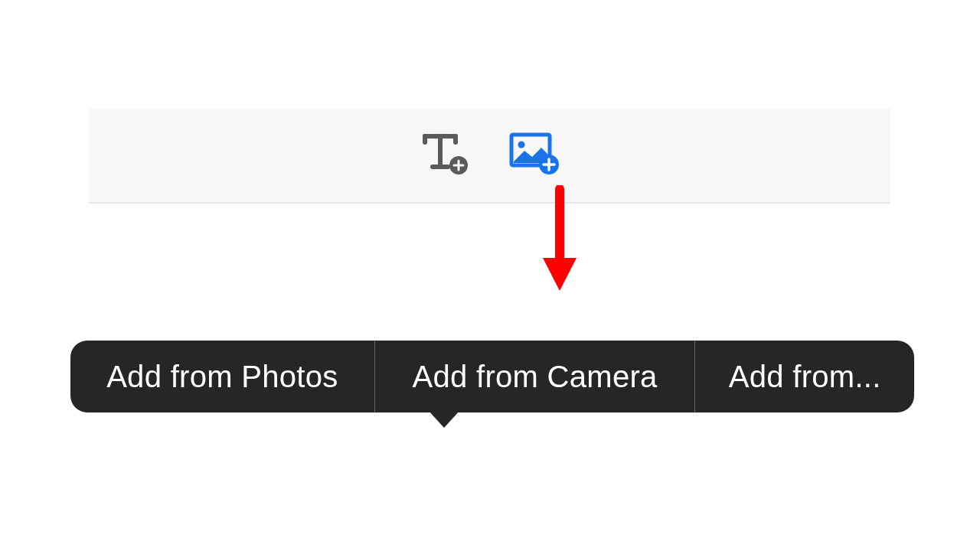  I want to click on popover-caret-icon, so click(444, 419).